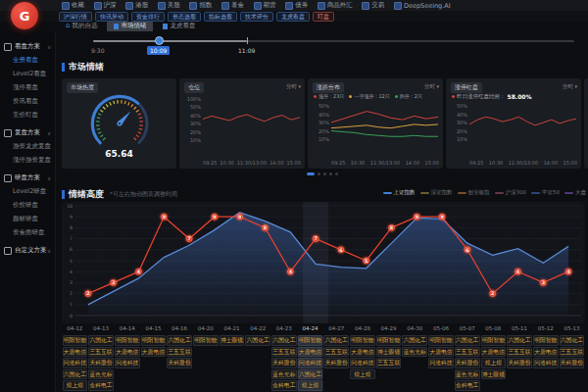 The width and height of the screenshot is (588, 392). What do you see at coordinates (27, 60) in the screenshot?
I see `sidebar-item-0-0: 全景看盘` at bounding box center [27, 60].